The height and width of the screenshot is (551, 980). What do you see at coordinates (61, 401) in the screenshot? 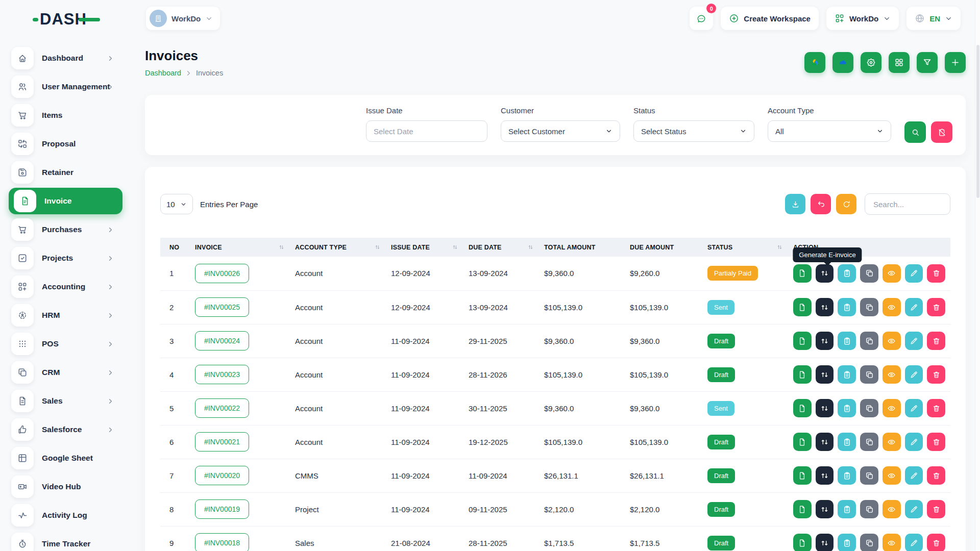
I see `sidebar-item-sales: Sales` at bounding box center [61, 401].